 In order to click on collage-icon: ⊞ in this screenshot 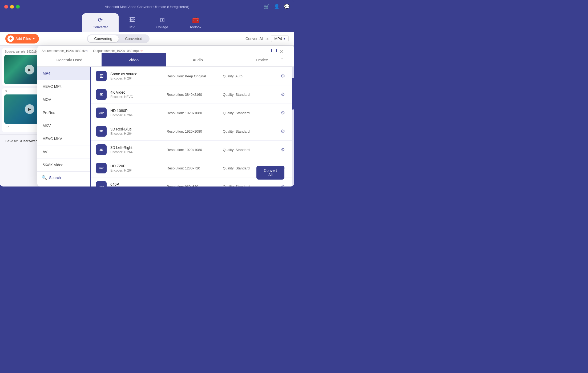, I will do `click(162, 20)`.